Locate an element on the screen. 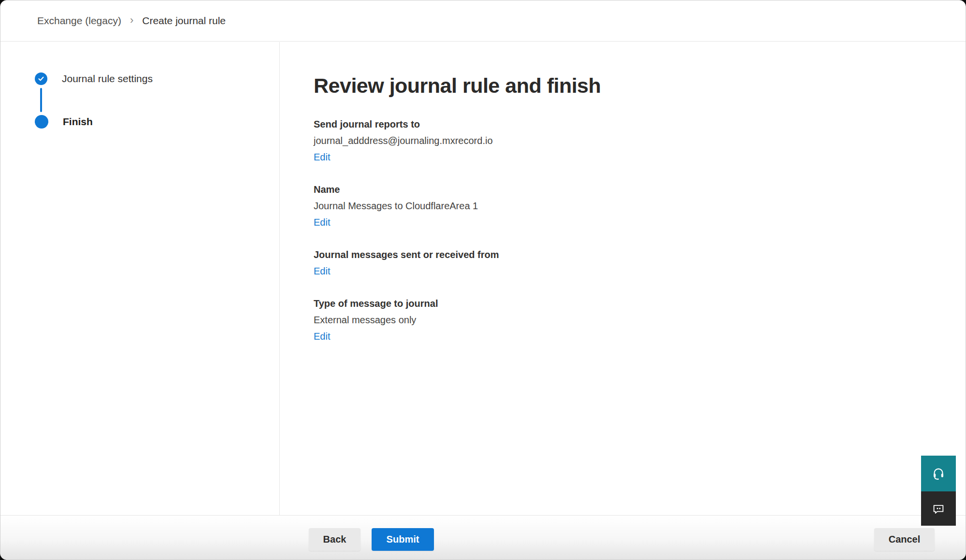 Image resolution: width=966 pixels, height=560 pixels. wizard-step-finish: Finish is located at coordinates (157, 122).